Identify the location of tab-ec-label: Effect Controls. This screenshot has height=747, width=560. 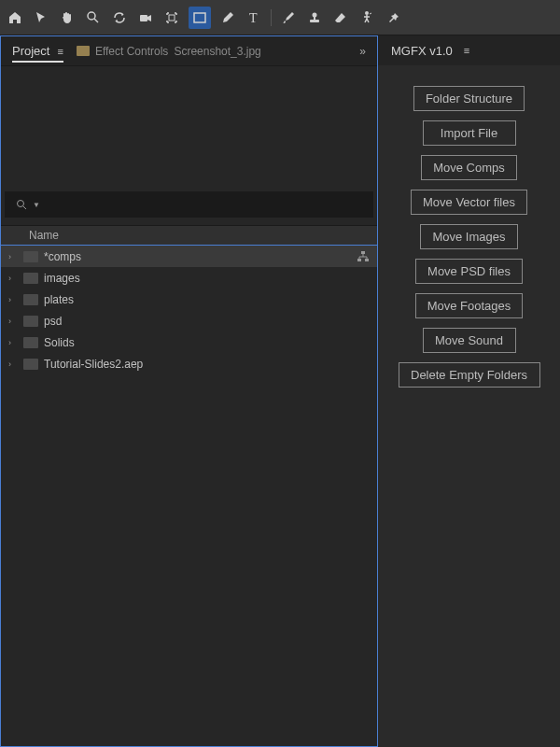
(132, 51).